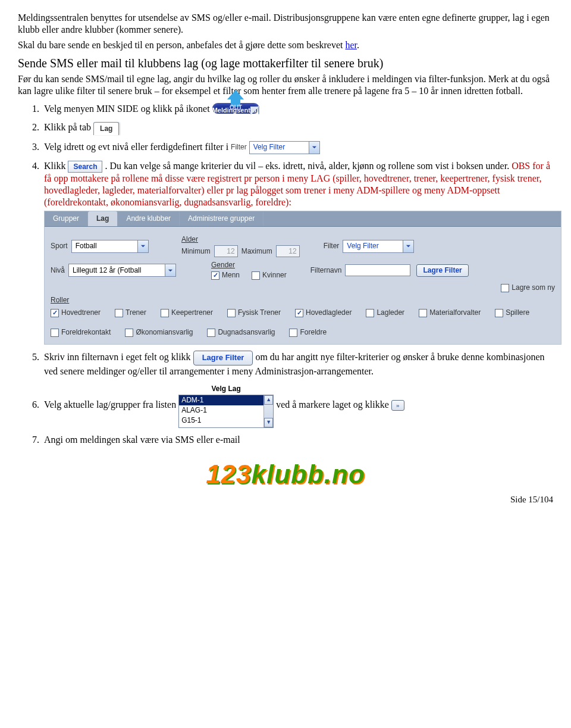 This screenshot has width=571, height=728. I want to click on scroll-down-icon: ▼, so click(269, 423).